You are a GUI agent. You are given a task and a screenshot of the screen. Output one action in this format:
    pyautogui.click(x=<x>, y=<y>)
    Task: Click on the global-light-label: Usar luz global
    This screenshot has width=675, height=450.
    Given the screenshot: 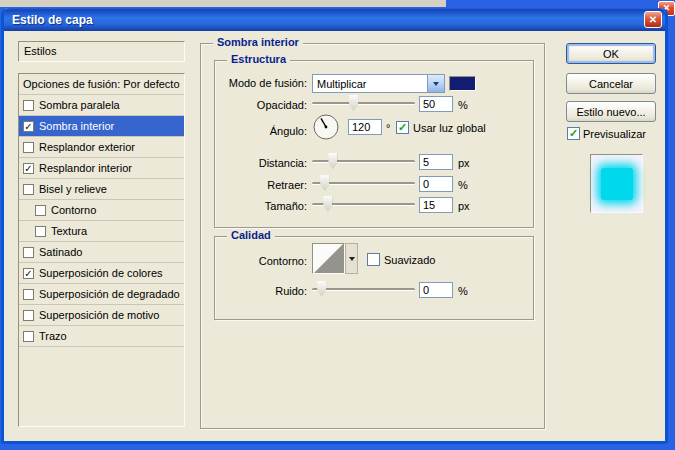 What is the action you would take?
    pyautogui.click(x=450, y=128)
    